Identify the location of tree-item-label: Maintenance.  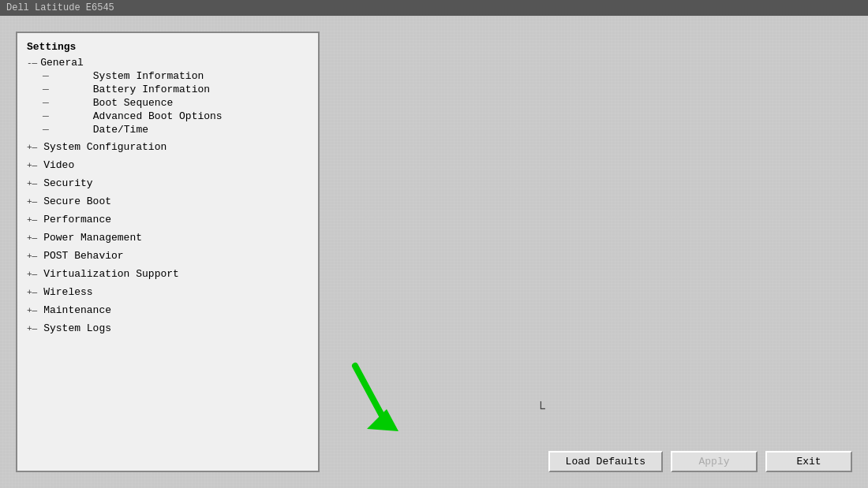
(77, 311).